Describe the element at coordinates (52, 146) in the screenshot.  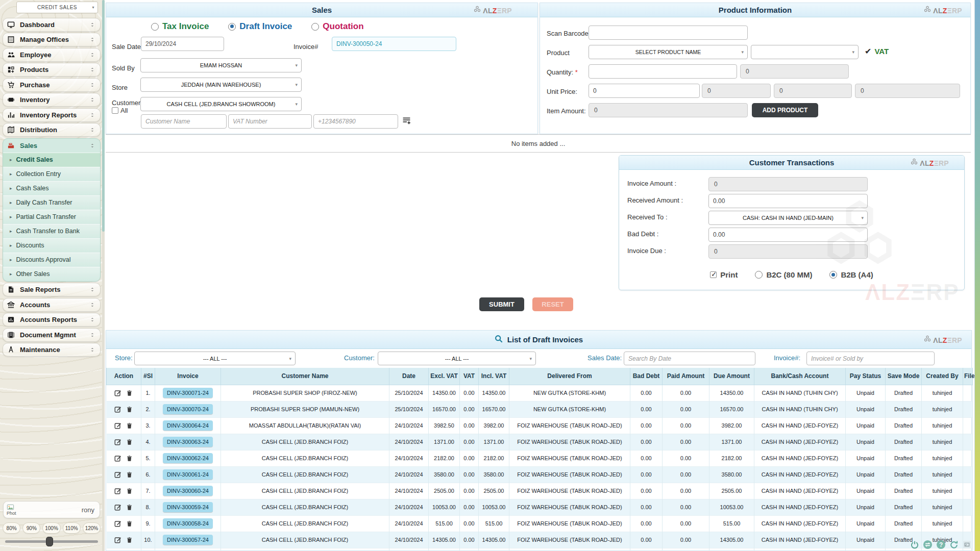
I see `sidebar-item-sales: Sales` at that location.